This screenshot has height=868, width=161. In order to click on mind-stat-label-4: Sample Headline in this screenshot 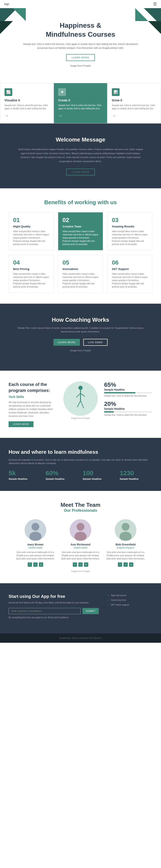, I will do `click(136, 479)`.